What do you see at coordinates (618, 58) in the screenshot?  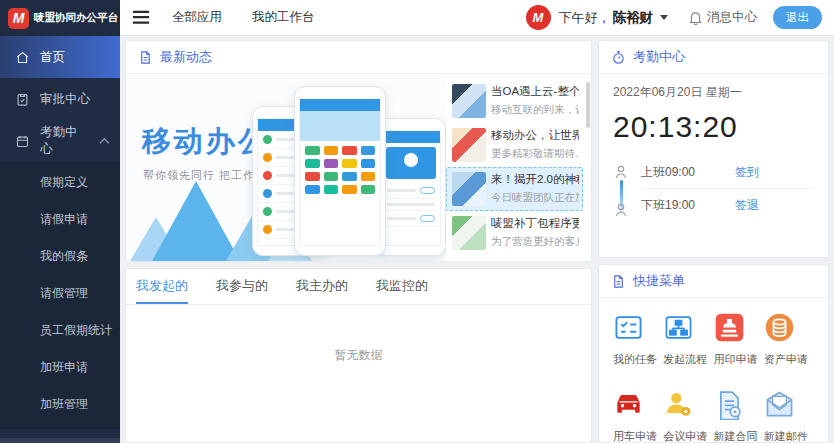 I see `stopwatch-icon` at bounding box center [618, 58].